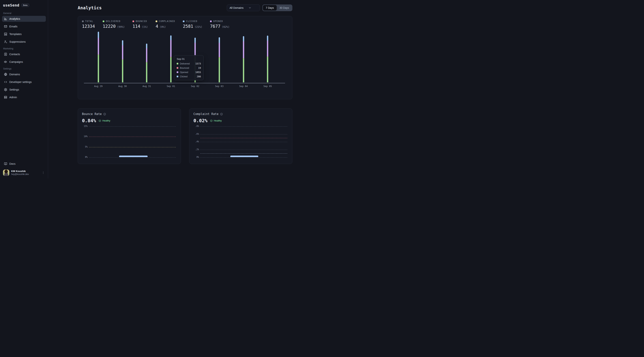 This screenshot has width=644, height=357. What do you see at coordinates (145, 27) in the screenshot?
I see `stat-percent: (1%)` at bounding box center [145, 27].